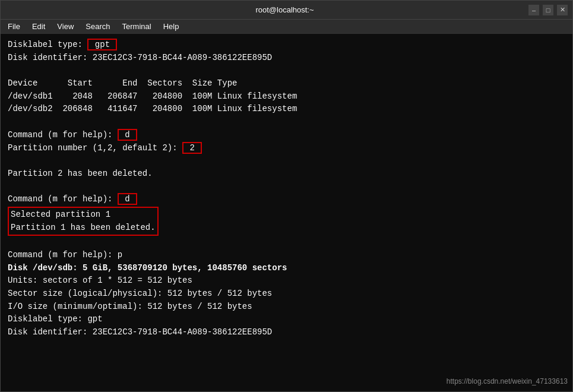 The width and height of the screenshot is (573, 392). I want to click on minimize-button: –, so click(534, 10).